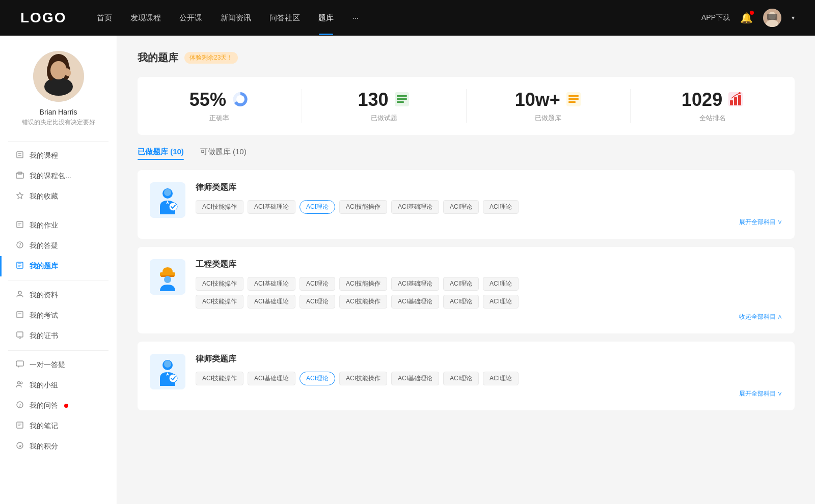 The width and height of the screenshot is (815, 504). What do you see at coordinates (384, 106) in the screenshot?
I see `stat-done-questions: 130 已做试题` at bounding box center [384, 106].